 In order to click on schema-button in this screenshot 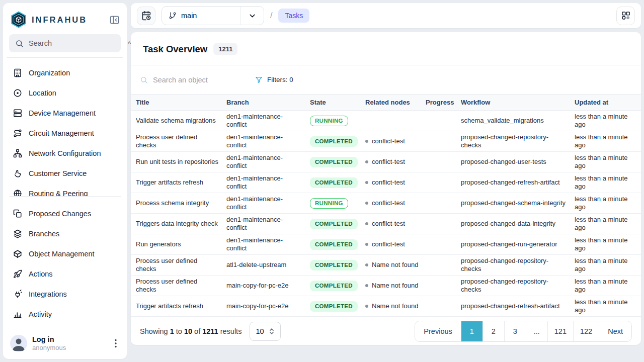, I will do `click(626, 16)`.